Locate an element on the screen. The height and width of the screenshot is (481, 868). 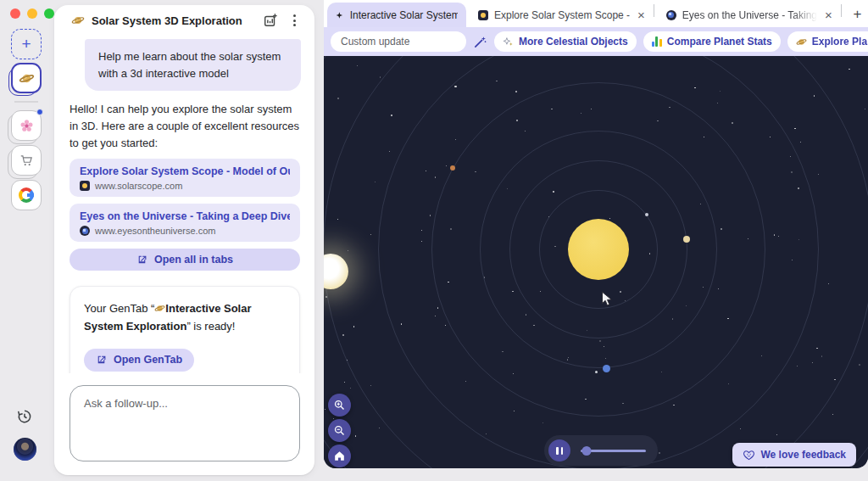
minimize-window-button is located at coordinates (32, 14).